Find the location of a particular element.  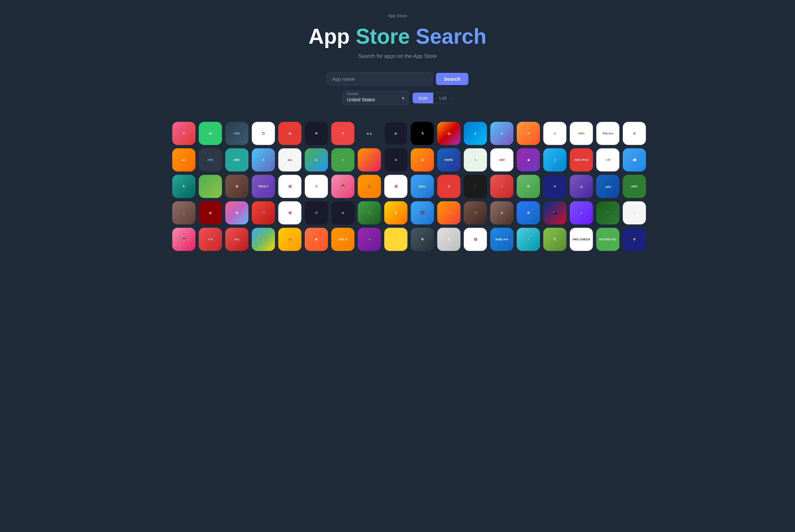

app-icon-colorful: ✿ is located at coordinates (237, 213).